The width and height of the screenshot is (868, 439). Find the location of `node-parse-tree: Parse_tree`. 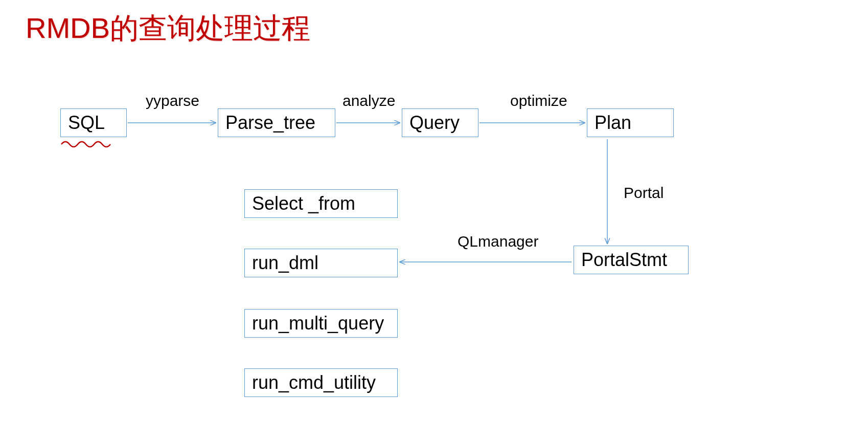

node-parse-tree: Parse_tree is located at coordinates (277, 123).